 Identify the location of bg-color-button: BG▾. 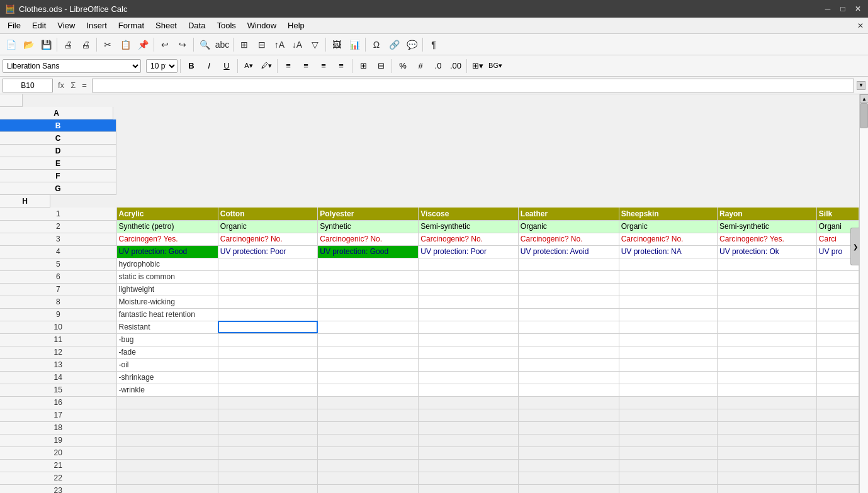
(495, 66).